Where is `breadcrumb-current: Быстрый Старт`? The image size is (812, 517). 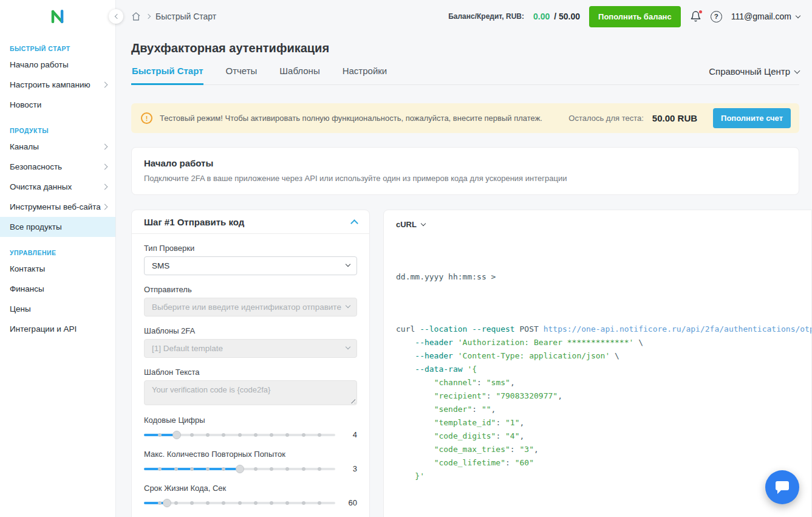
breadcrumb-current: Быстрый Старт is located at coordinates (186, 16).